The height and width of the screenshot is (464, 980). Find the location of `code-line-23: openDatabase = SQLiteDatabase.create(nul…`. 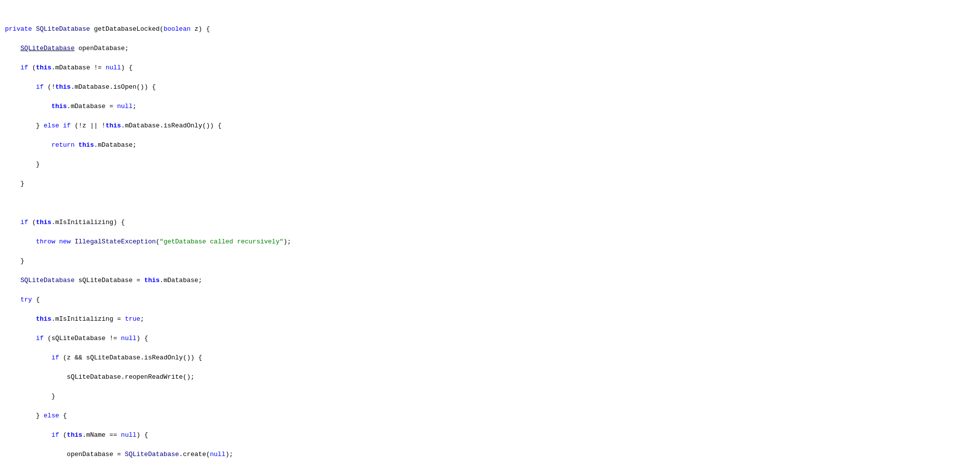

code-line-23: openDatabase = SQLiteDatabase.create(nul… is located at coordinates (490, 455).